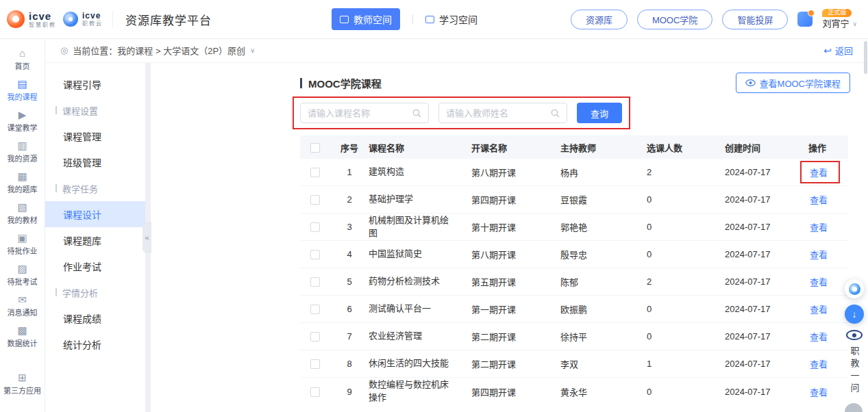 The width and height of the screenshot is (868, 412). I want to click on teacher-name-field-wrap, so click(503, 113).